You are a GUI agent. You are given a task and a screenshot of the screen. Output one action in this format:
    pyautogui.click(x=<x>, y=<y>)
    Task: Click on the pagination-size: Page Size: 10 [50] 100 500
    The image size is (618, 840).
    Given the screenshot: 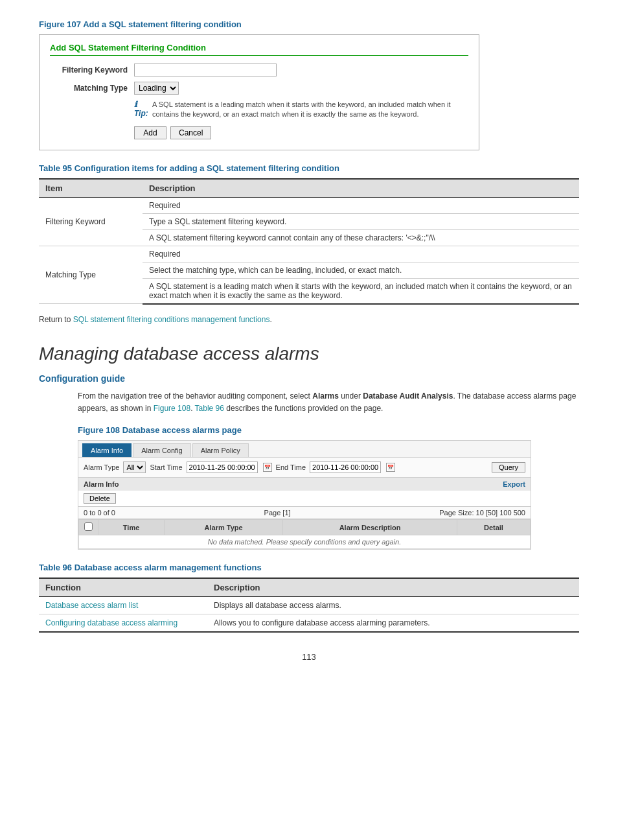 What is the action you would take?
    pyautogui.click(x=482, y=513)
    